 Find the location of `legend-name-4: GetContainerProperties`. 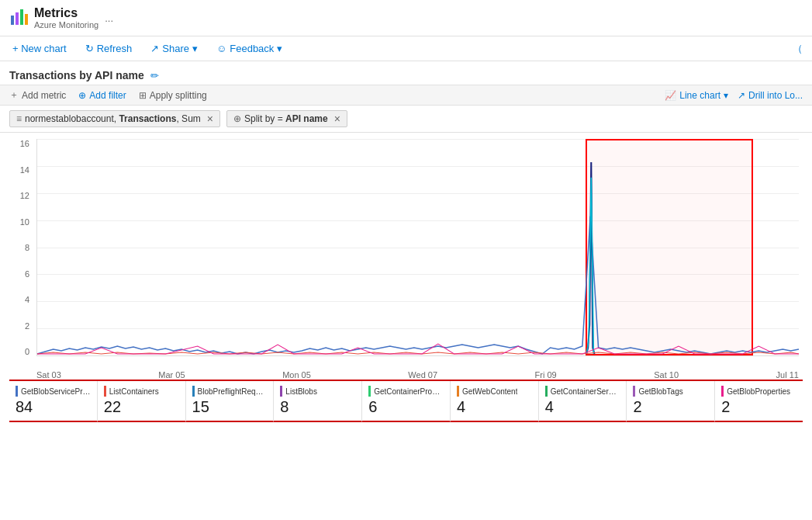

legend-name-4: GetContainerProperties is located at coordinates (409, 391).